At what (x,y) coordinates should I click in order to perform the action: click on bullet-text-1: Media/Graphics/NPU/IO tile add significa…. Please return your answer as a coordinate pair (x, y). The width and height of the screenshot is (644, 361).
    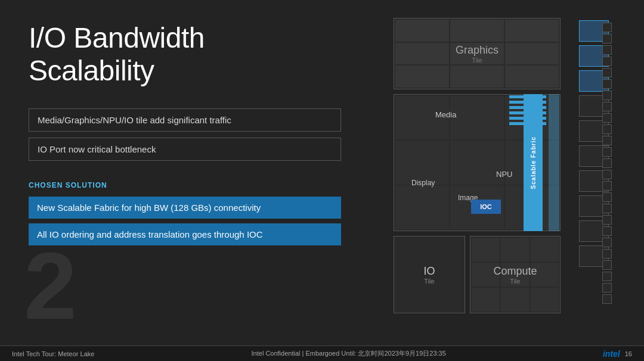
    Looking at the image, I should click on (135, 120).